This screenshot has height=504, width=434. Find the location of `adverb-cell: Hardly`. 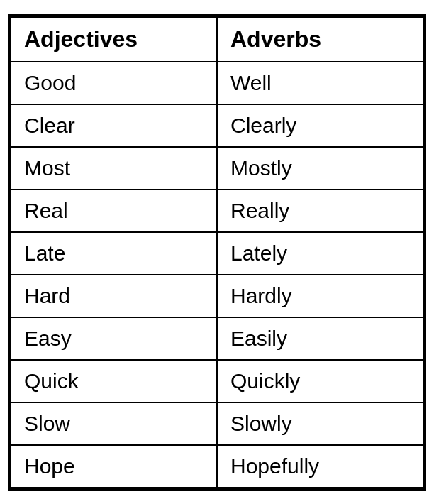

adverb-cell: Hardly is located at coordinates (321, 296).